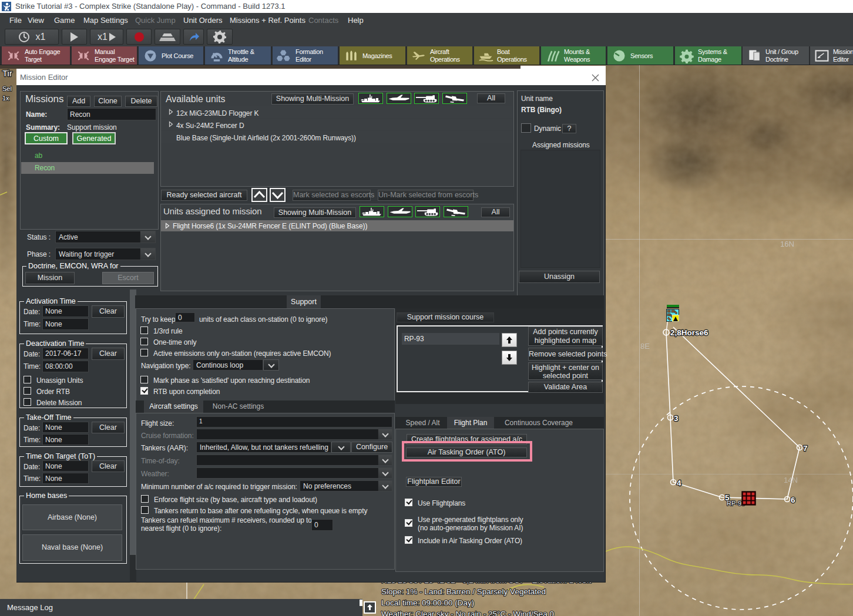 This screenshot has height=616, width=853. I want to click on svg-text: 16N, so click(787, 244).